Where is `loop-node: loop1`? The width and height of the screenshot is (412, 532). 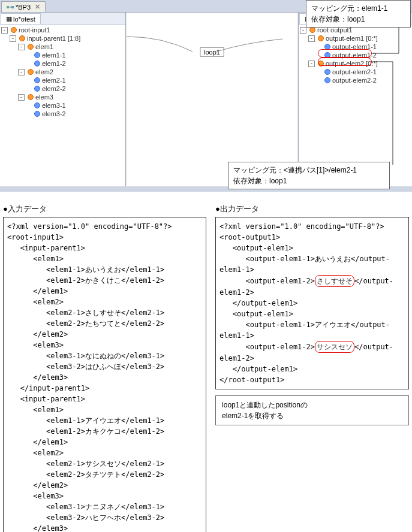
loop-node: loop1 is located at coordinates (212, 52).